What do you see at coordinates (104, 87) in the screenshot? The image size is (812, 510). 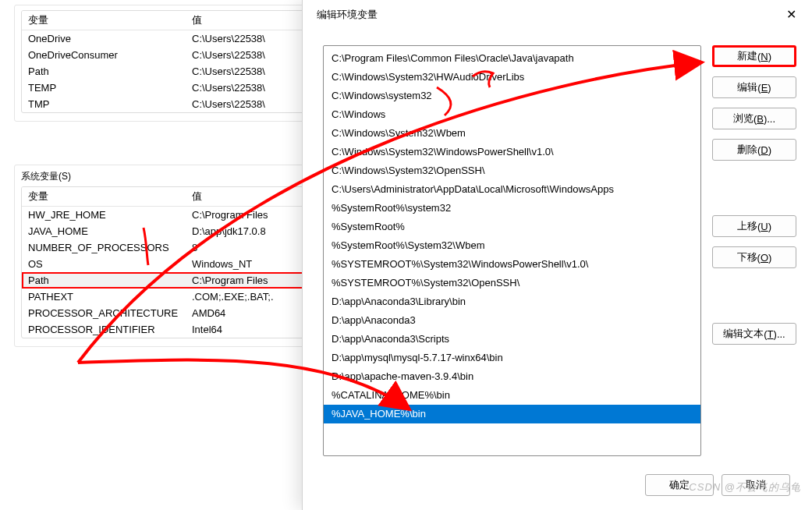 I see `cell-variable: TEMP` at bounding box center [104, 87].